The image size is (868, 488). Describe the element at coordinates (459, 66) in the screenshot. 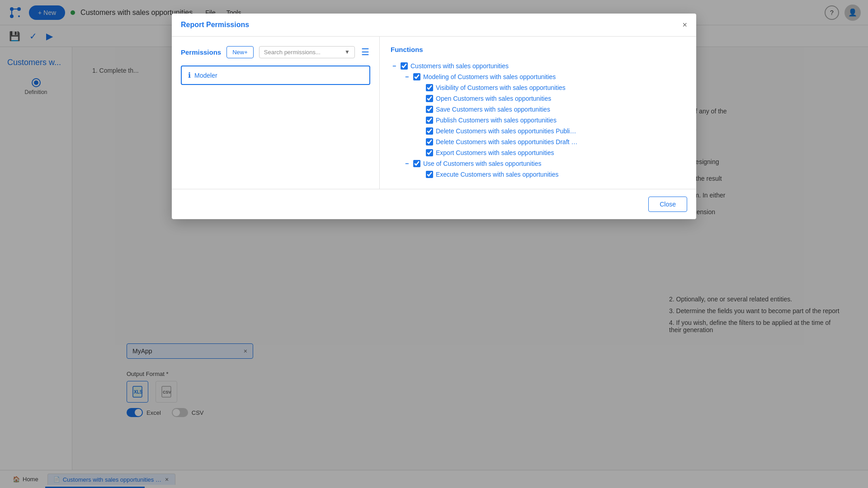

I see `tree-label-customers_root: Customers with sales opportunities` at that location.